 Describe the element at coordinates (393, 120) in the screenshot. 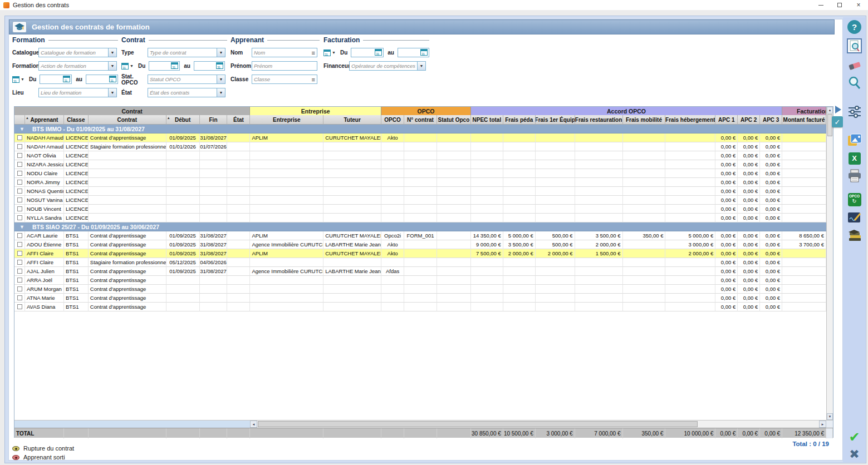

I see `column-header-opco: OPCO` at that location.